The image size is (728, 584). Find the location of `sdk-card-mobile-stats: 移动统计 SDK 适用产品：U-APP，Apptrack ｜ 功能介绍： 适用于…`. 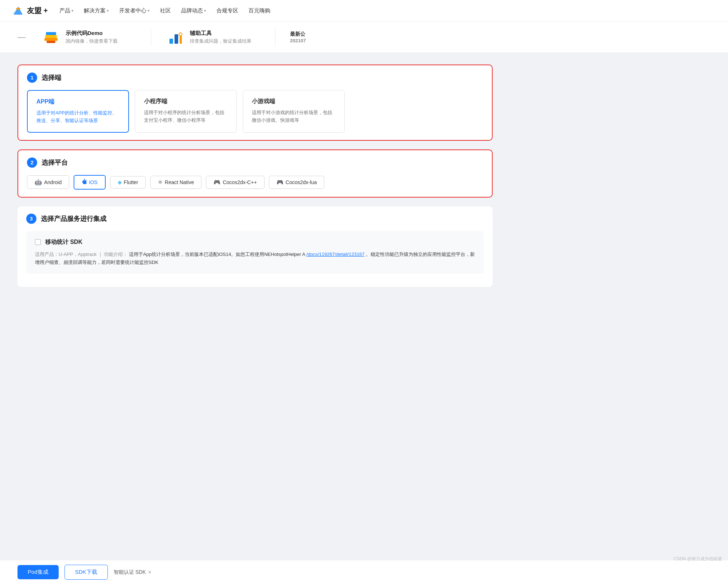

sdk-card-mobile-stats: 移动统计 SDK 适用产品：U-APP，Apptrack ｜ 功能介绍： 适用于… is located at coordinates (255, 252).